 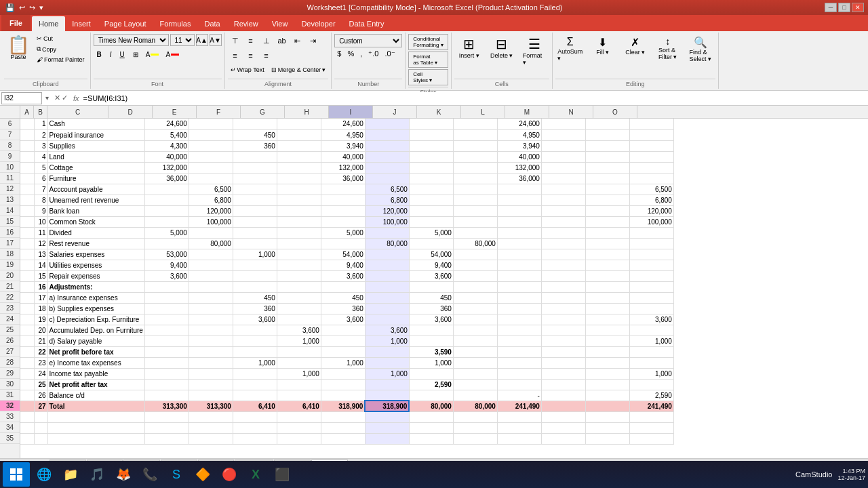 What do you see at coordinates (651, 222) in the screenshot?
I see `cell-15-14: 100,000` at bounding box center [651, 222].